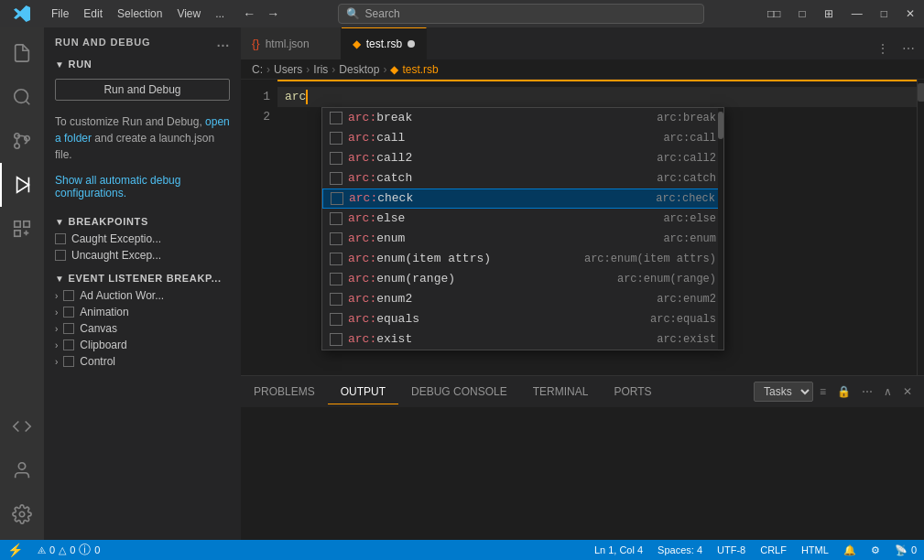 The width and height of the screenshot is (924, 560). I want to click on ac-item-check: arc:check arc:check, so click(523, 199).